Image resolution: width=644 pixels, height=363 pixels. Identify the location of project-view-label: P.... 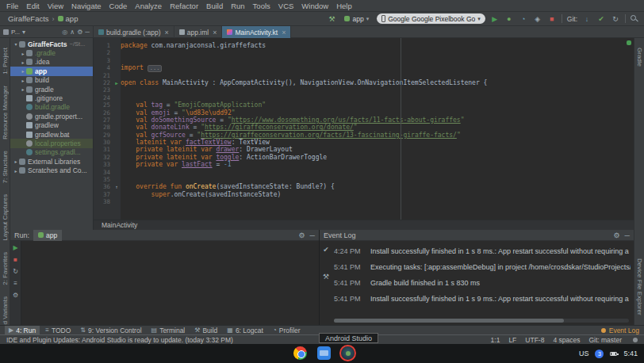
(16, 32).